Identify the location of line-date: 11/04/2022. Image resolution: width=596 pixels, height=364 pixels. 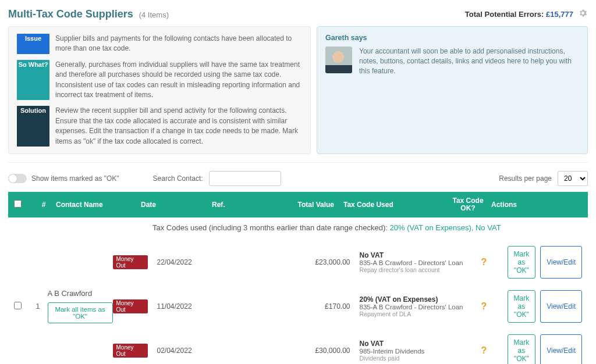
(191, 306).